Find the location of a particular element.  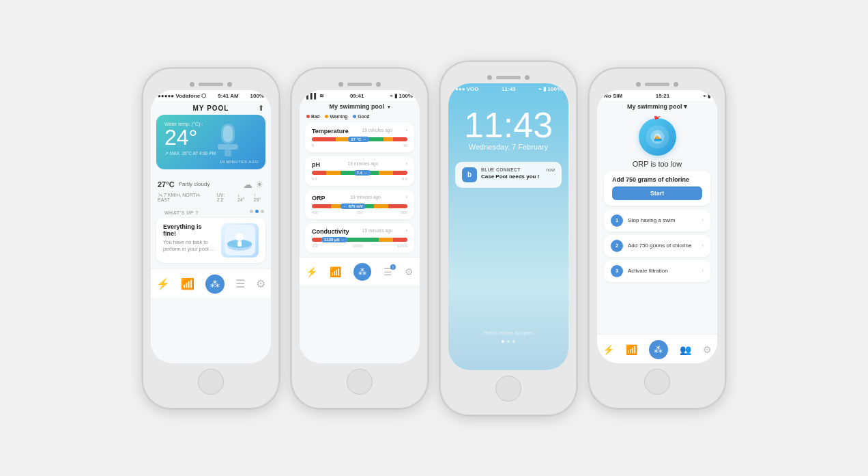

phone2-screen: ▌▌▌ ≋ 09:41 ⌁ ▮ 100% My swimming pool ▾ … is located at coordinates (360, 227).